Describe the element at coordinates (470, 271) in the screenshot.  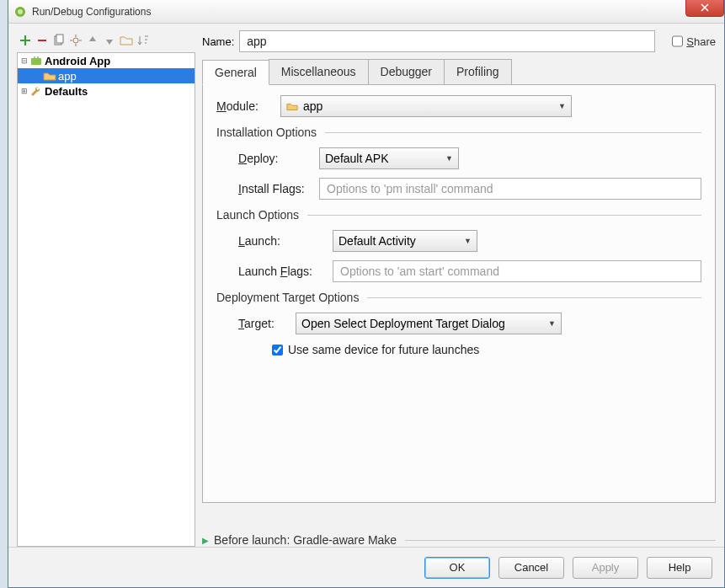
I see `launch-flags-row: Launch Flags:` at that location.